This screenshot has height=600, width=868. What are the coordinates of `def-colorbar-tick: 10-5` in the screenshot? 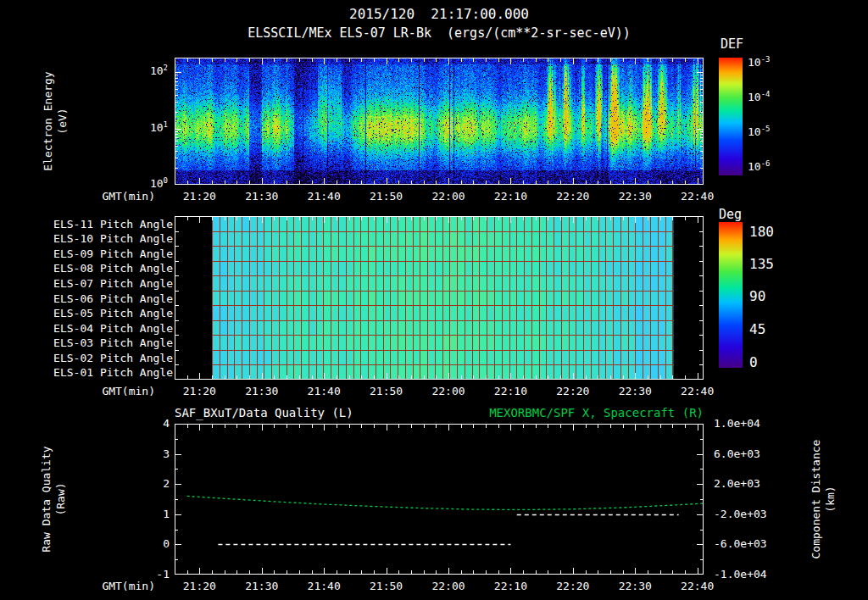 It's located at (773, 132).